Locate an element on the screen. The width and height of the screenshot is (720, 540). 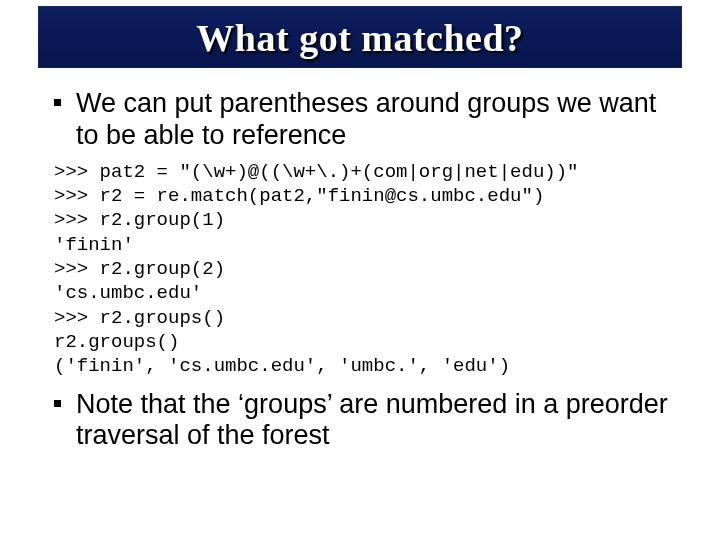
code-line: >>> r2.group(2) is located at coordinates (140, 269).